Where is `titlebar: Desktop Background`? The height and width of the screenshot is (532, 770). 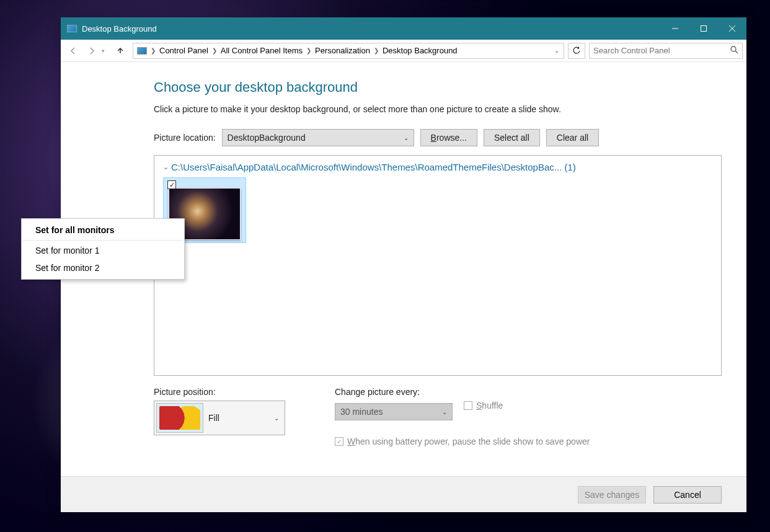 titlebar: Desktop Background is located at coordinates (404, 29).